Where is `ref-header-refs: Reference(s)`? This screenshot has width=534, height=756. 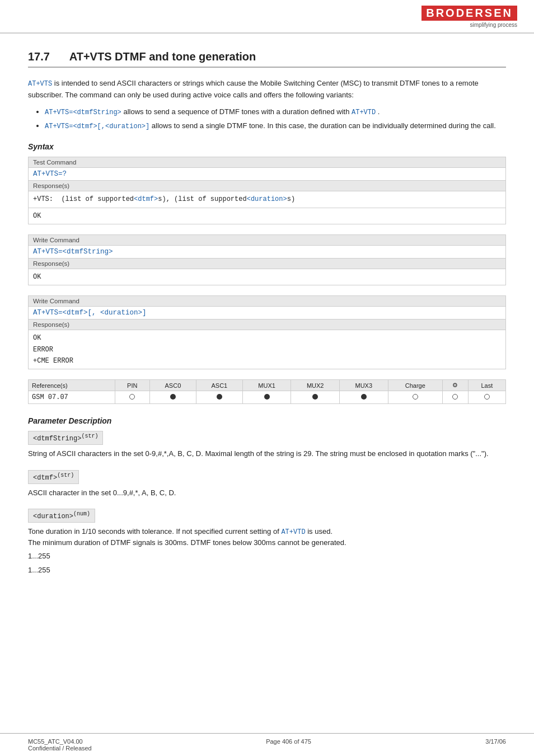 ref-header-refs: Reference(s) is located at coordinates (72, 386).